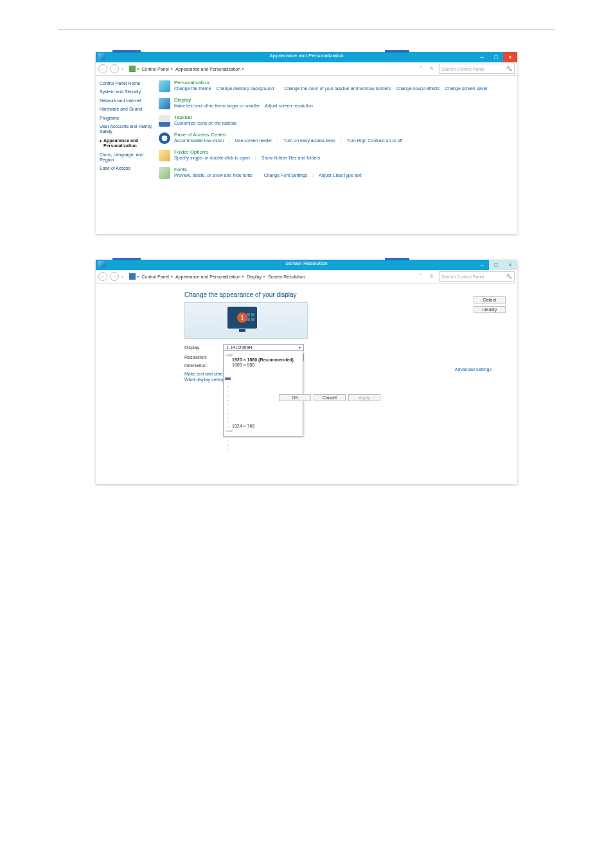  Describe the element at coordinates (418, 89) in the screenshot. I see `category-link: Change sound effects` at that location.